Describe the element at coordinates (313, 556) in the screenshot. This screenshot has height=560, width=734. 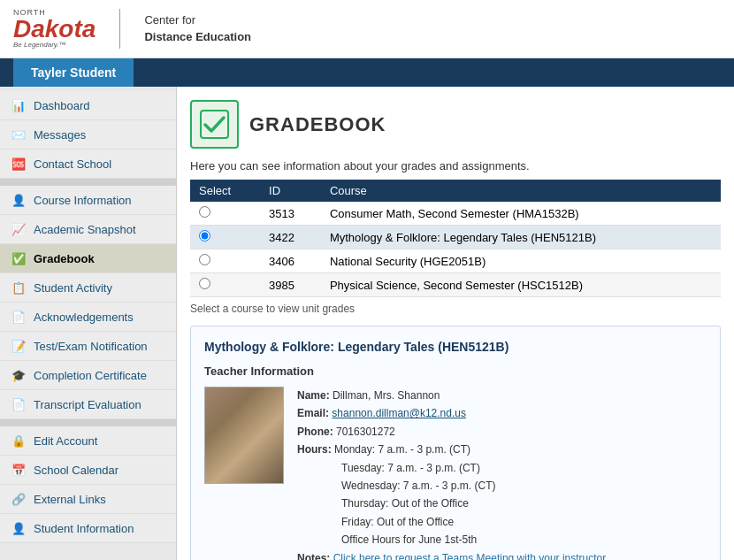
I see `teacher-notes-label: Notes:` at that location.